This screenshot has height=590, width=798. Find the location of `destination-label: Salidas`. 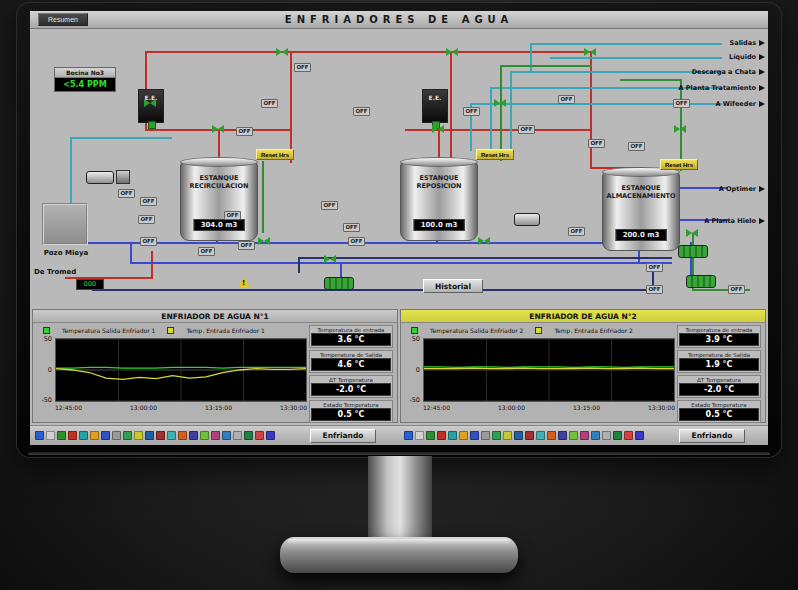

destination-label: Salidas is located at coordinates (743, 43).